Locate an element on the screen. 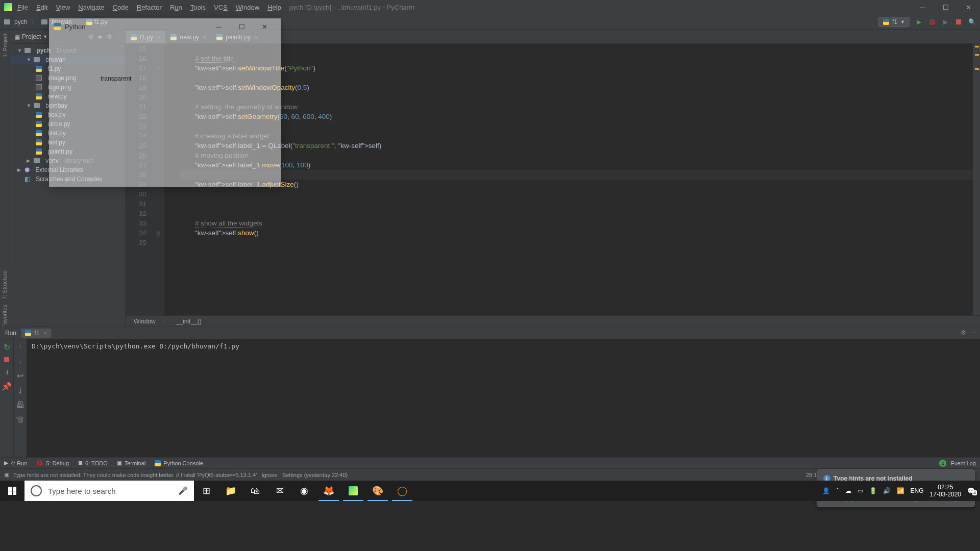 This screenshot has height=551, width=980. menu-help: Help is located at coordinates (275, 7).